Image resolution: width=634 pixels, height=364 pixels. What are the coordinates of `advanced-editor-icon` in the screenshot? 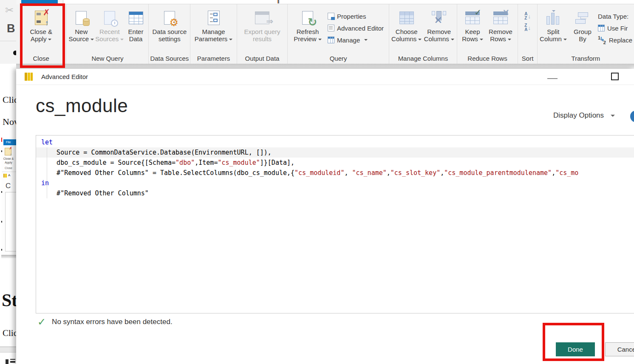 It's located at (331, 28).